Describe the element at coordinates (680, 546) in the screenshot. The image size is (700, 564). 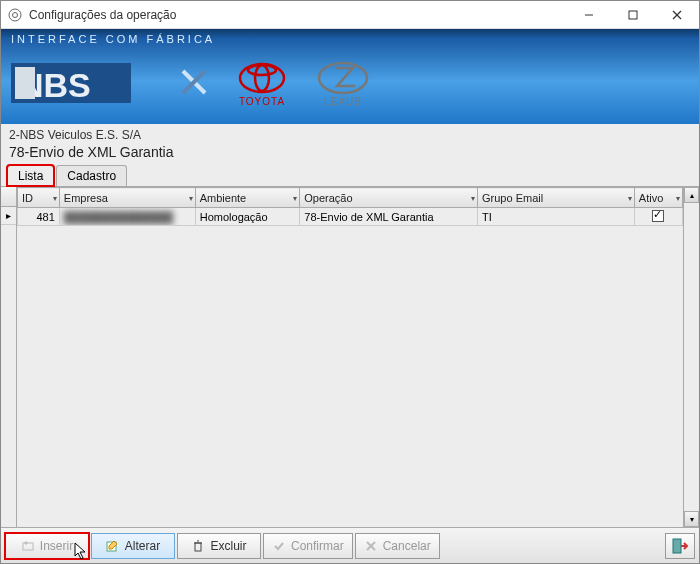
I see `exit-icon` at that location.